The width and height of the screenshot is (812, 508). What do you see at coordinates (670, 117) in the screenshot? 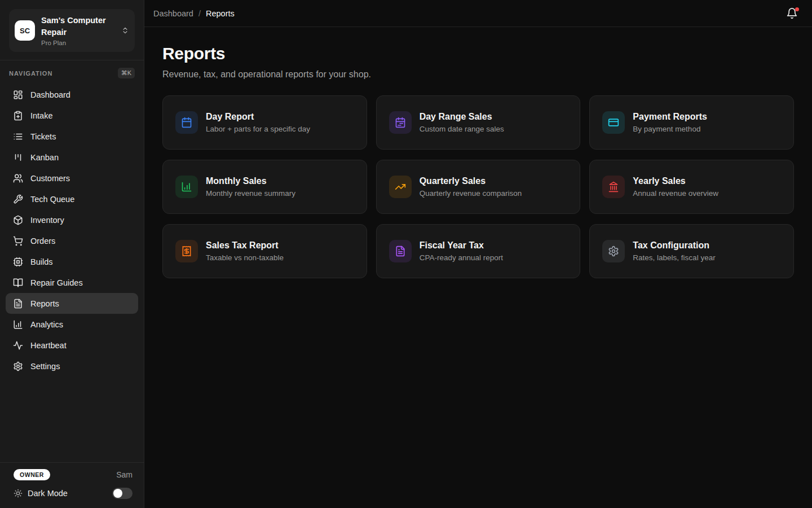
I see `report-card-title: Payment Reports` at bounding box center [670, 117].